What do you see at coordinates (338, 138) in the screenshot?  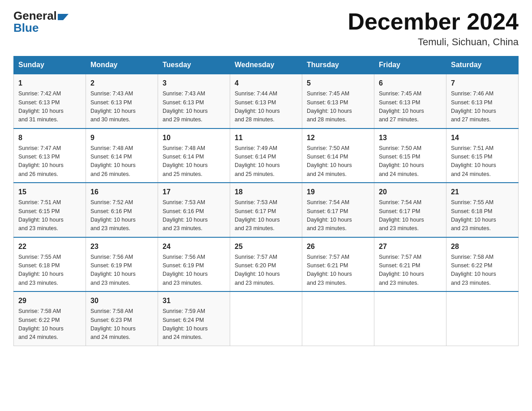 I see `day-number: 12` at bounding box center [338, 138].